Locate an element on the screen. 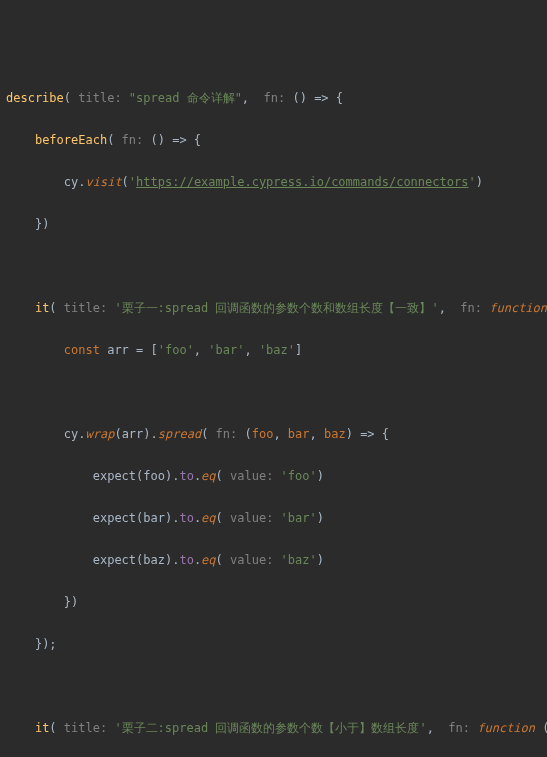 This screenshot has height=757, width=547. code-line: }); is located at coordinates (274, 644).